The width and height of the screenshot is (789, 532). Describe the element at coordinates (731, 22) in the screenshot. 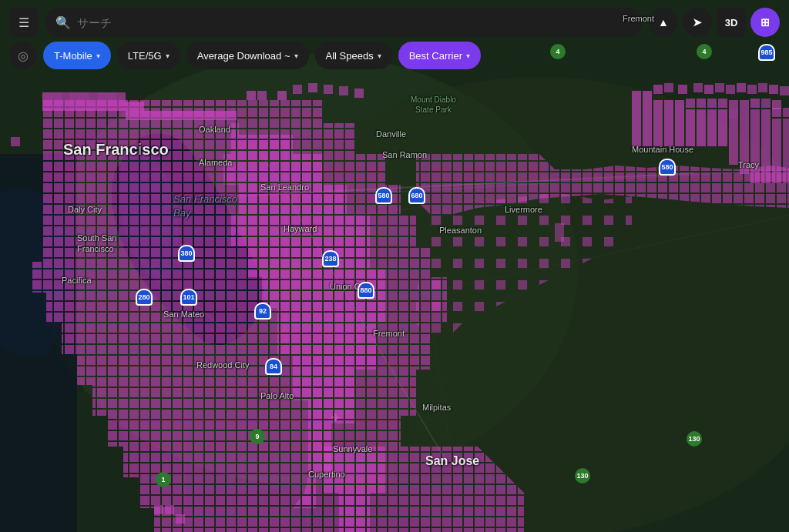

I see `3d-button: 3D` at that location.